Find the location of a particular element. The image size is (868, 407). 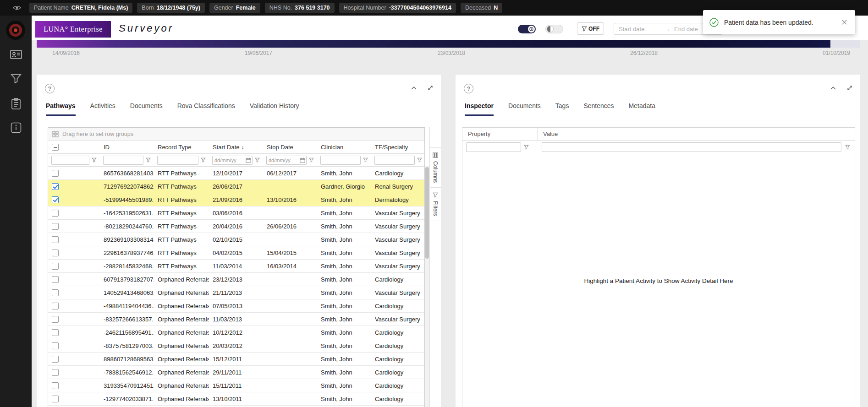

column-header-start-date: Start Date↓ is located at coordinates (236, 147).